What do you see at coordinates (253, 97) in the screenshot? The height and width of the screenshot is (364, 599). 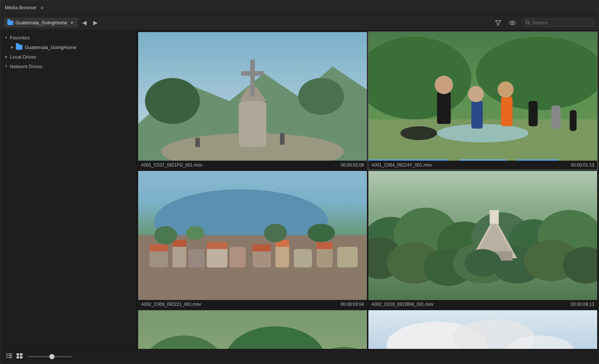 I see `thumbnail-clip1` at bounding box center [253, 97].